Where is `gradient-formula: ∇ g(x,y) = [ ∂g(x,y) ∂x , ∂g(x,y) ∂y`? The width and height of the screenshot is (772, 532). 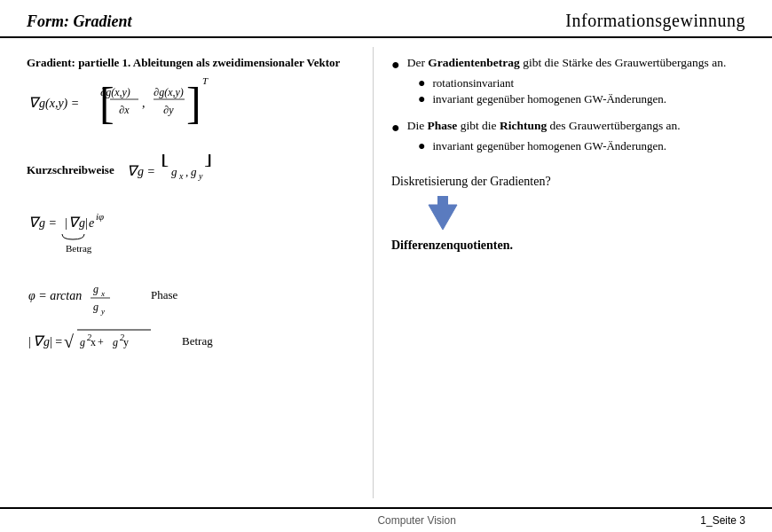 gradient-formula: ∇ g(x,y) = [ ∂g(x,y) ∂x , ∂g(x,y) ∂y is located at coordinates (191, 105).